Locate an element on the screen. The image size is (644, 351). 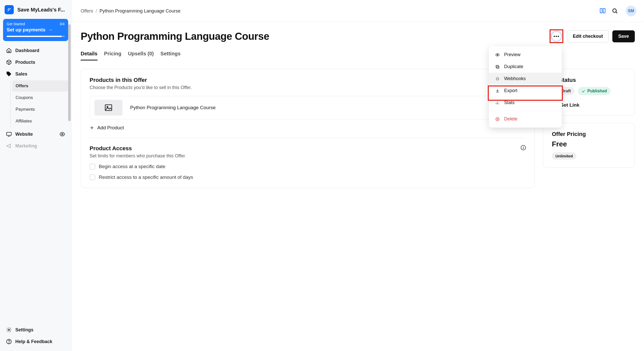
dropdown-export: Export is located at coordinates (525, 91).